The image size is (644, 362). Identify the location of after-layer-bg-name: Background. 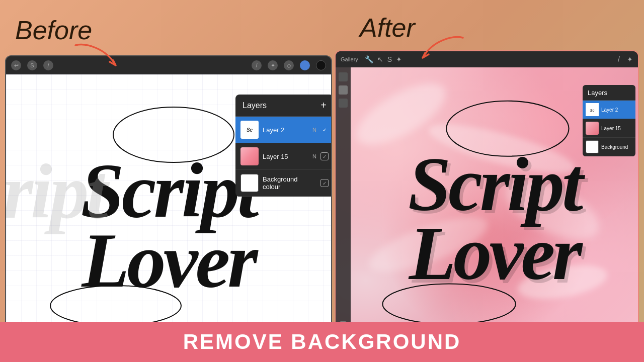
(617, 147).